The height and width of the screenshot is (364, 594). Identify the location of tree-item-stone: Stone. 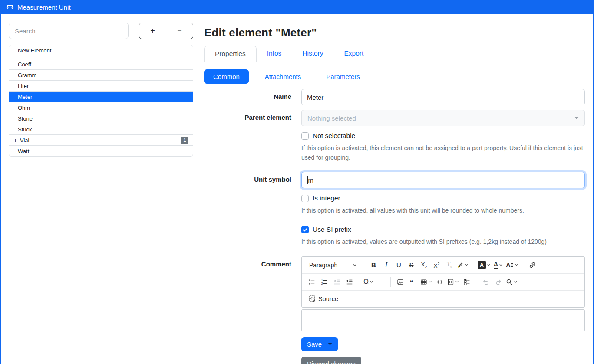
(101, 118).